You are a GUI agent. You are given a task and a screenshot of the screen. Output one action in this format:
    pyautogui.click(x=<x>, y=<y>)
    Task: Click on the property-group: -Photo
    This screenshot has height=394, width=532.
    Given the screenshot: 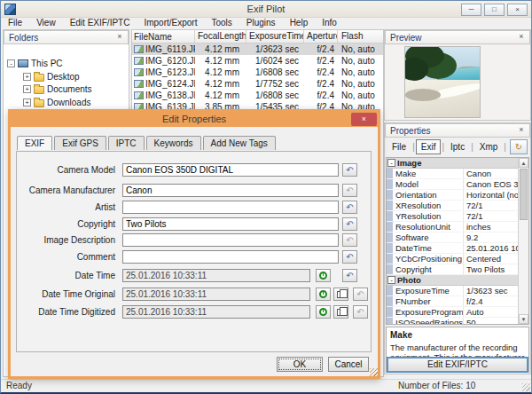 What is the action you would take?
    pyautogui.click(x=458, y=280)
    